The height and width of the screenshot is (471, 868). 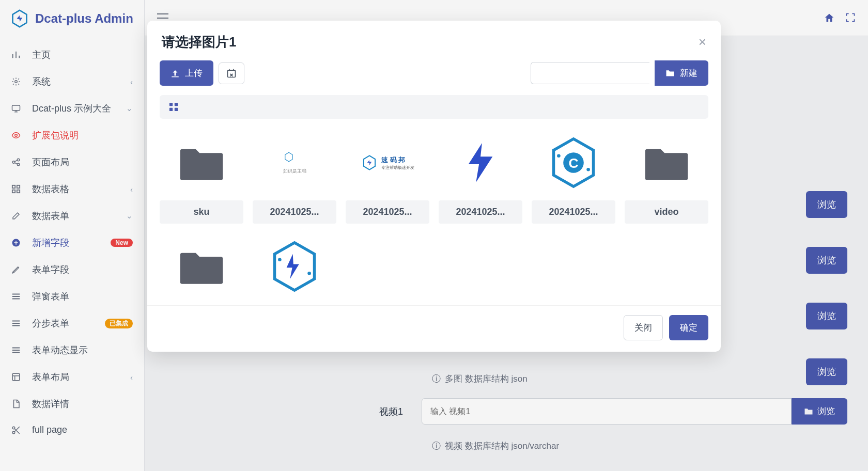 What do you see at coordinates (681, 73) in the screenshot?
I see `new-folder-button: 新建` at bounding box center [681, 73].